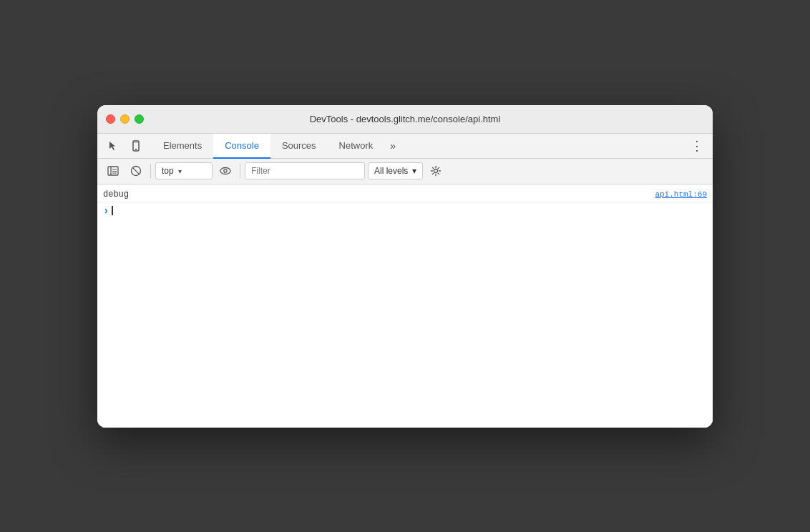 This screenshot has height=532, width=810. Describe the element at coordinates (184, 171) in the screenshot. I see `context-selector: top ▾` at that location.